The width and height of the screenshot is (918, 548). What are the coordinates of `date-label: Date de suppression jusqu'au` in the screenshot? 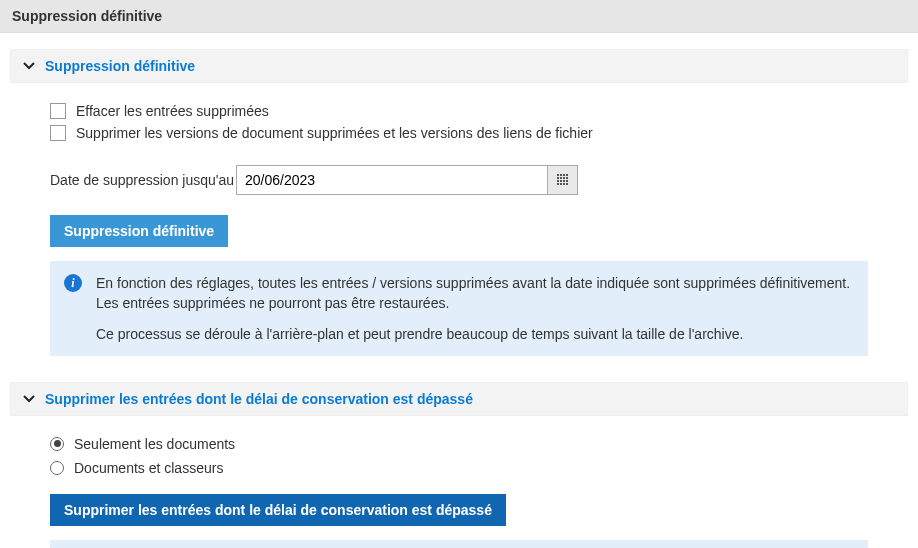 It's located at (143, 180).